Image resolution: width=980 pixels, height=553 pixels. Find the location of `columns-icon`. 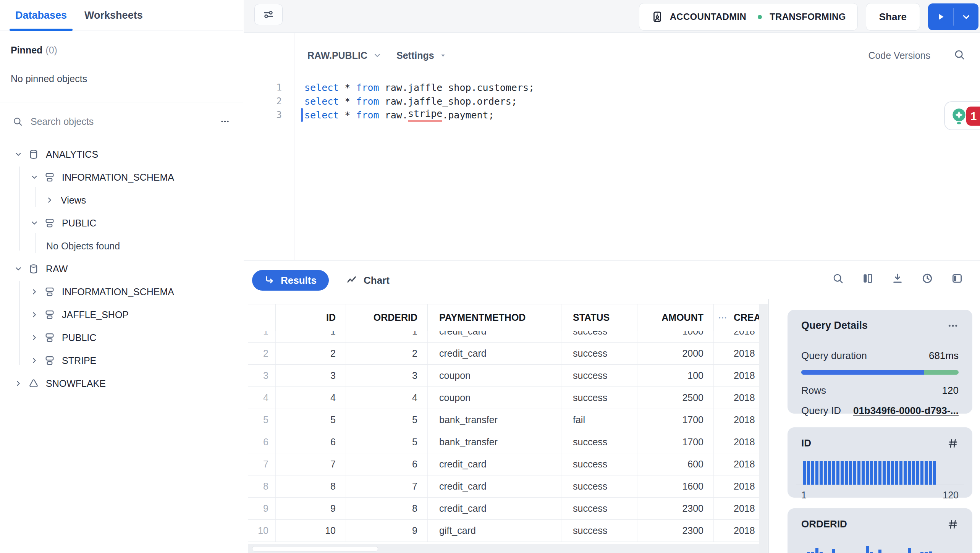

columns-icon is located at coordinates (868, 278).